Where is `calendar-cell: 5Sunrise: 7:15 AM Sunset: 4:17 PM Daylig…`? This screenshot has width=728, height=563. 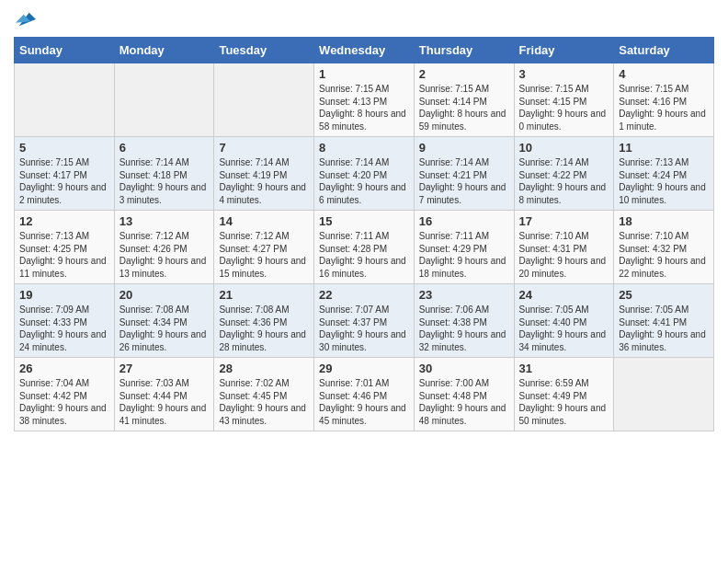 calendar-cell: 5Sunrise: 7:15 AM Sunset: 4:17 PM Daylig… is located at coordinates (64, 174).